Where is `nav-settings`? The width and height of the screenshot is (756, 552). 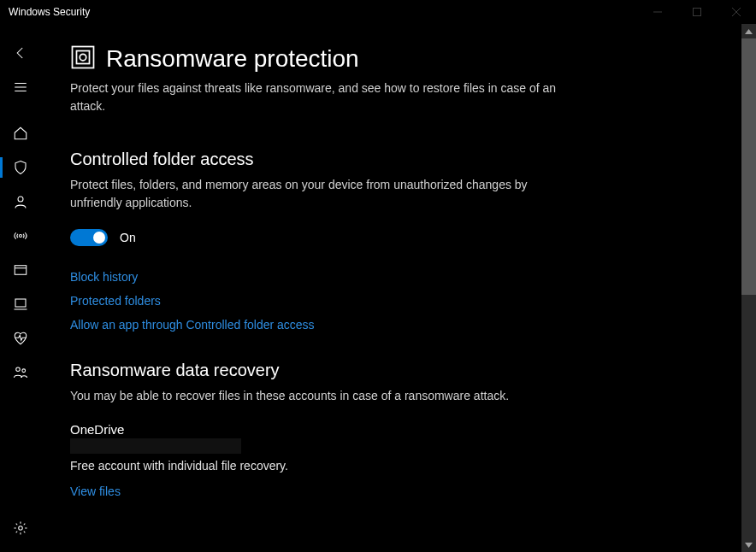 nav-settings is located at coordinates (21, 528).